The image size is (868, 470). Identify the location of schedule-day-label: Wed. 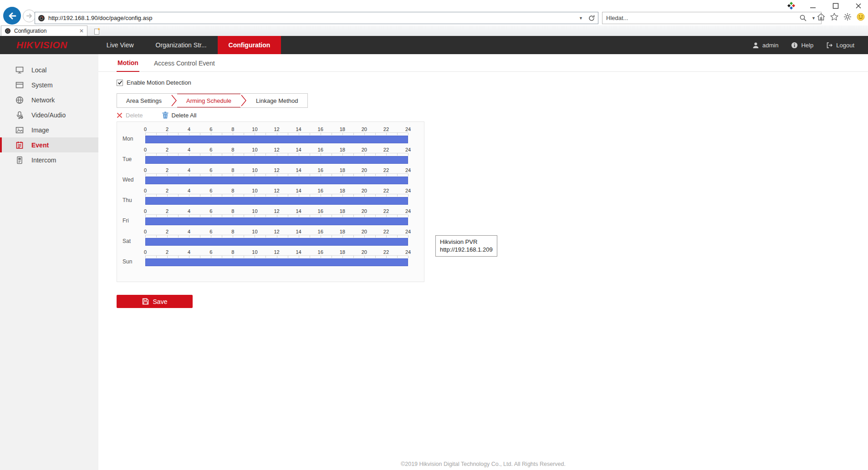
(134, 180).